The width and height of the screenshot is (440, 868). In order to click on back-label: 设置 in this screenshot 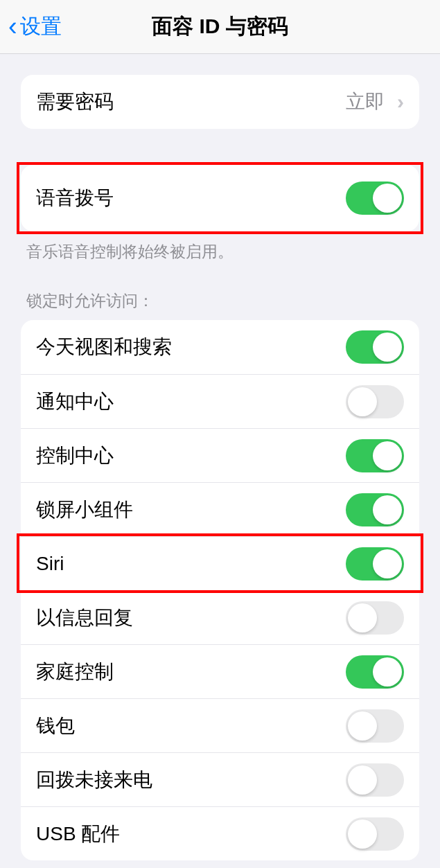, I will do `click(41, 26)`.